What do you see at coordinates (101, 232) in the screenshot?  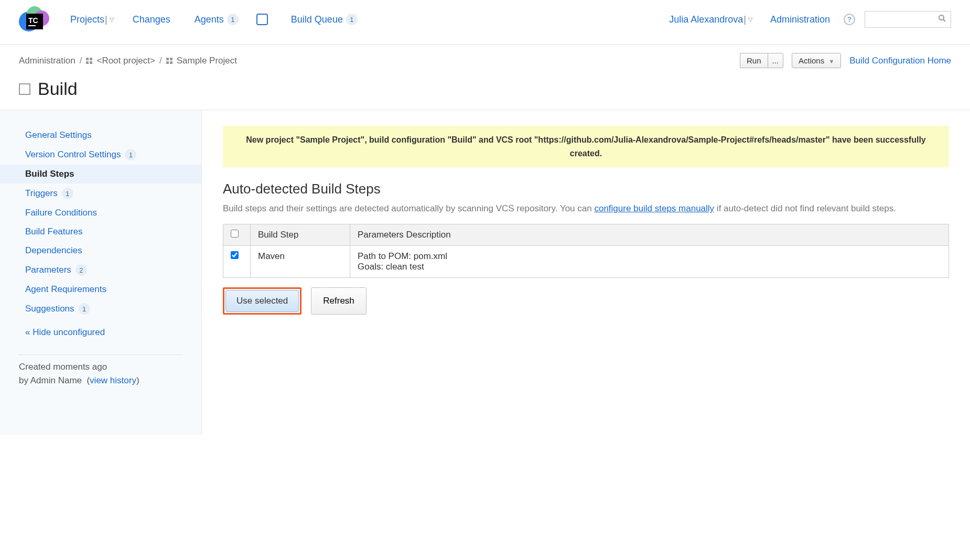 I see `sidebar-item-build-features: Build Features` at bounding box center [101, 232].